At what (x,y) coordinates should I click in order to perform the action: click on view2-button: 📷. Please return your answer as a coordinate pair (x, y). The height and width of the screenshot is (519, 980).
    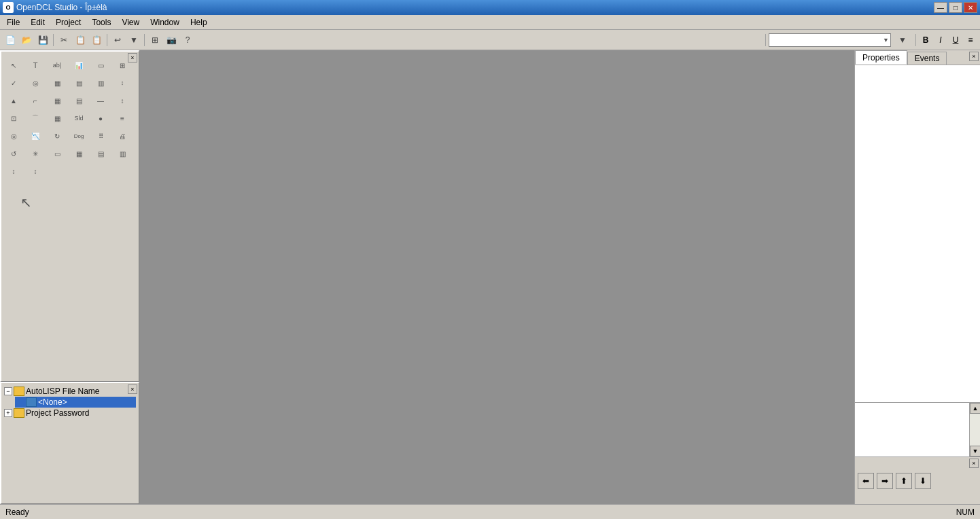
    Looking at the image, I should click on (171, 40).